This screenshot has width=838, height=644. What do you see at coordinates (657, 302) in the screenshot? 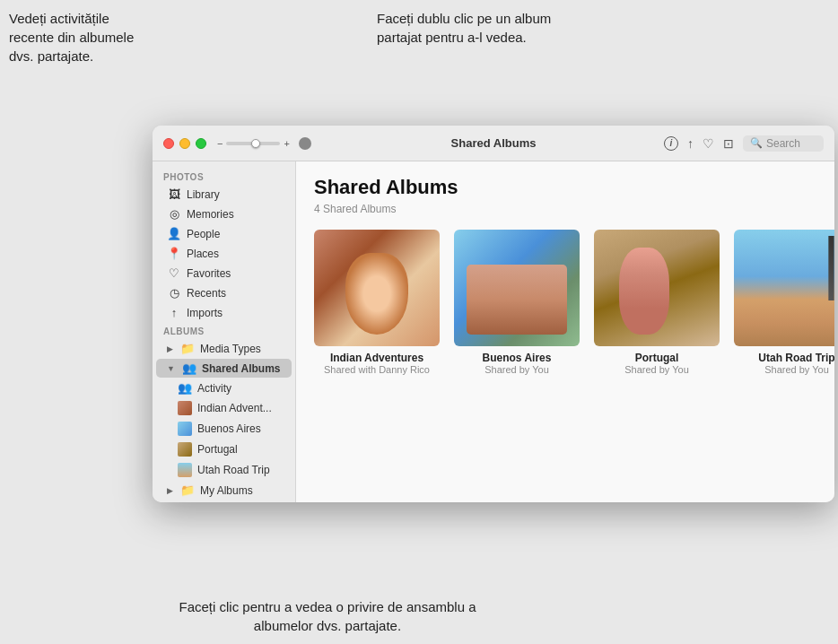
I see `album-card-portugal: Portugal Shared by You` at bounding box center [657, 302].